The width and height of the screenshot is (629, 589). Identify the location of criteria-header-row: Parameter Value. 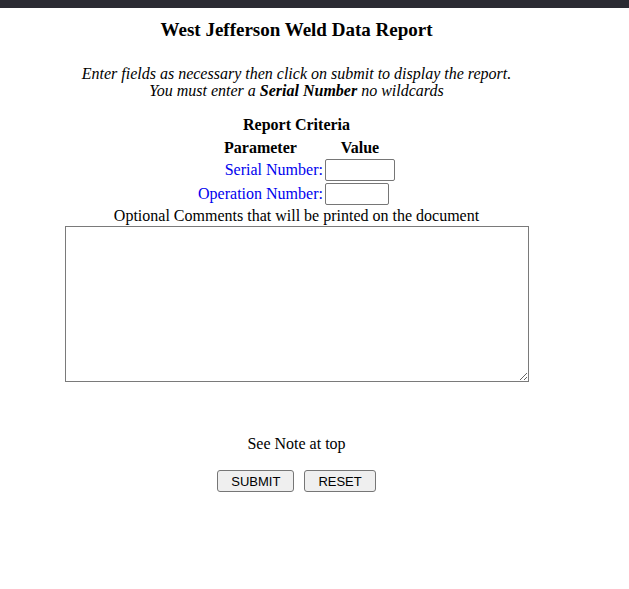
(296, 148).